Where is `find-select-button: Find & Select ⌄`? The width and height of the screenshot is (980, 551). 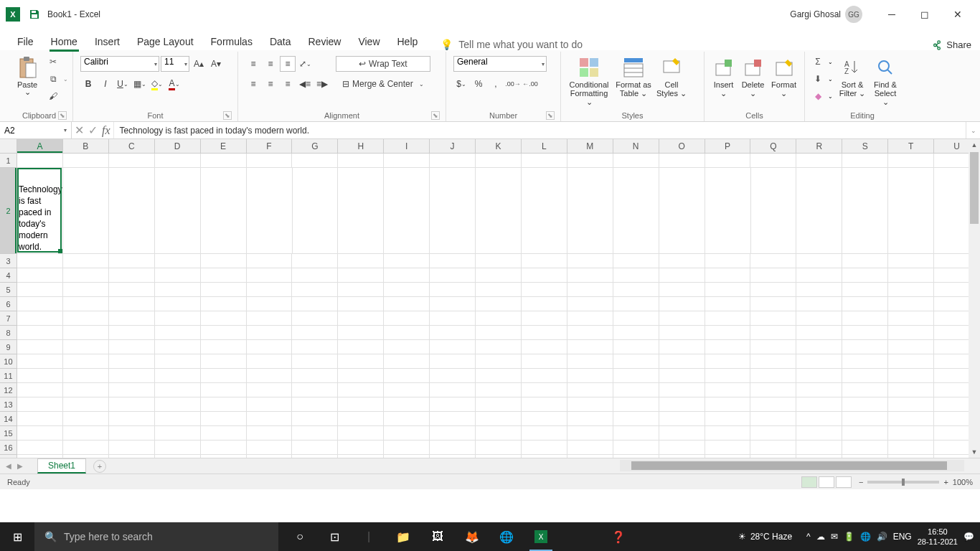
find-select-button: Find & Select ⌄ is located at coordinates (885, 81).